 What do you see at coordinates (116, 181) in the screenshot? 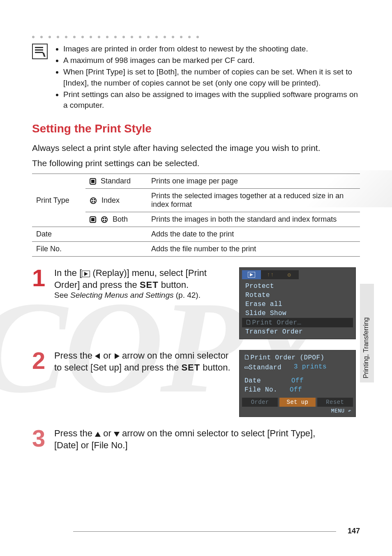
I see `print-type-standard-label: Standard` at bounding box center [116, 181].